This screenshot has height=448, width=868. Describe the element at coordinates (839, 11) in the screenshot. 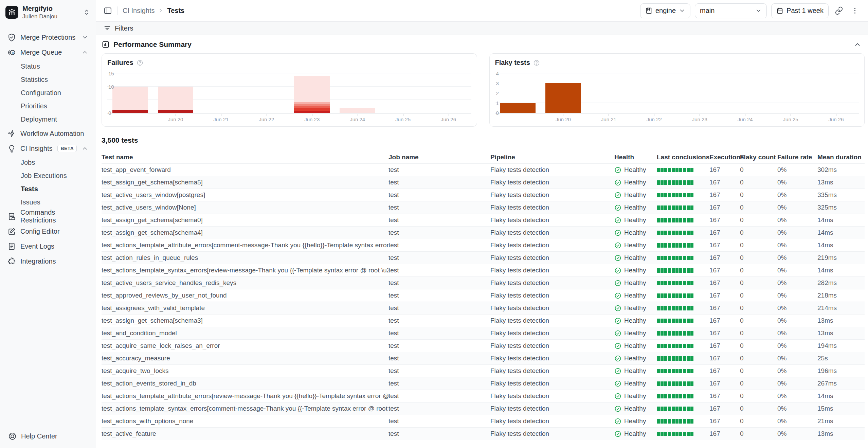

I see `copy-link-button` at that location.